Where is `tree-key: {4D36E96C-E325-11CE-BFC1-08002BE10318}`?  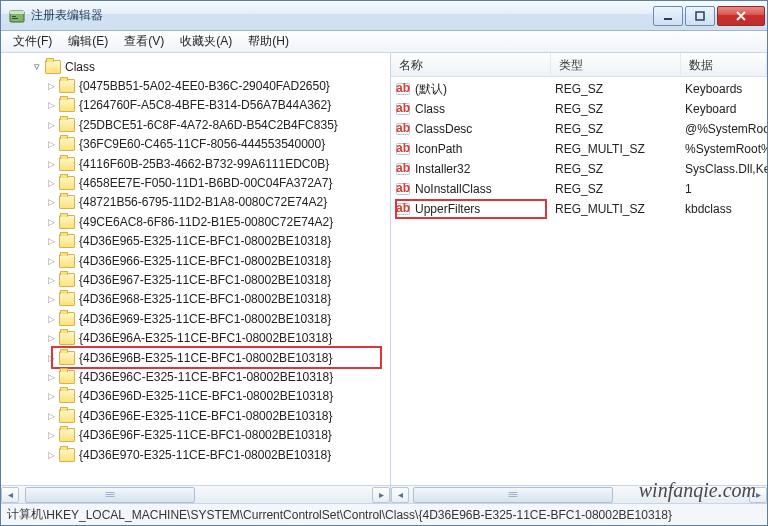
tree-key: {4D36E96C-E325-11CE-BFC1-08002BE10318} is located at coordinates (196, 376).